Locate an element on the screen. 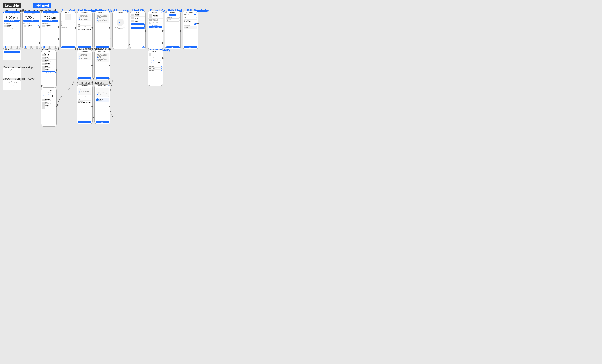 The image size is (602, 364). option-skip-all-btn: SKIP ALL is located at coordinates (12, 55).